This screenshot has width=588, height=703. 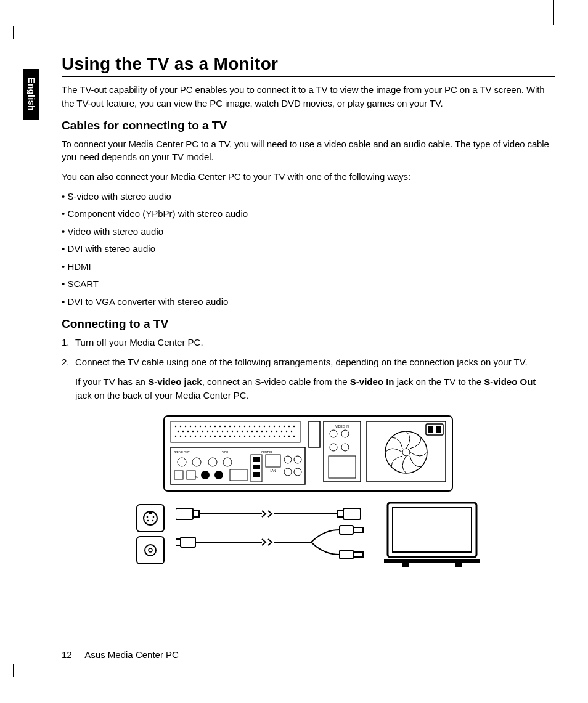 I want to click on crop-mark-bl, so click(x=7, y=670).